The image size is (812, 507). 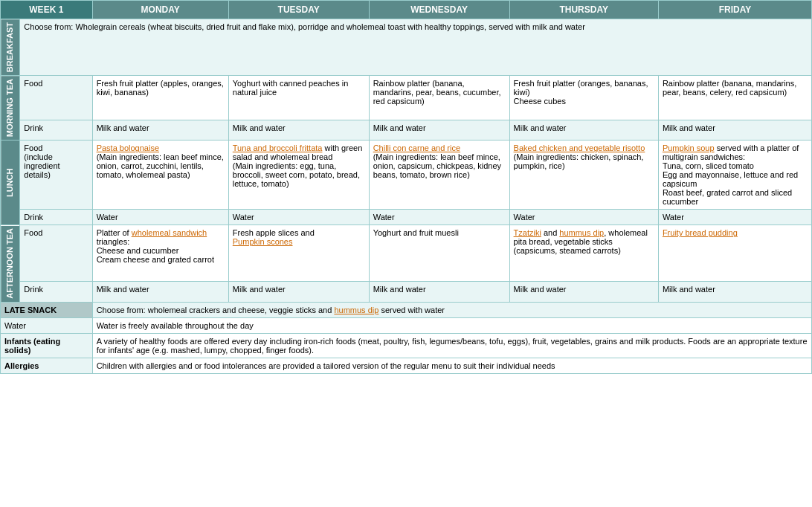 I want to click on water-row: Water Water is freely available througho…, so click(x=406, y=326).